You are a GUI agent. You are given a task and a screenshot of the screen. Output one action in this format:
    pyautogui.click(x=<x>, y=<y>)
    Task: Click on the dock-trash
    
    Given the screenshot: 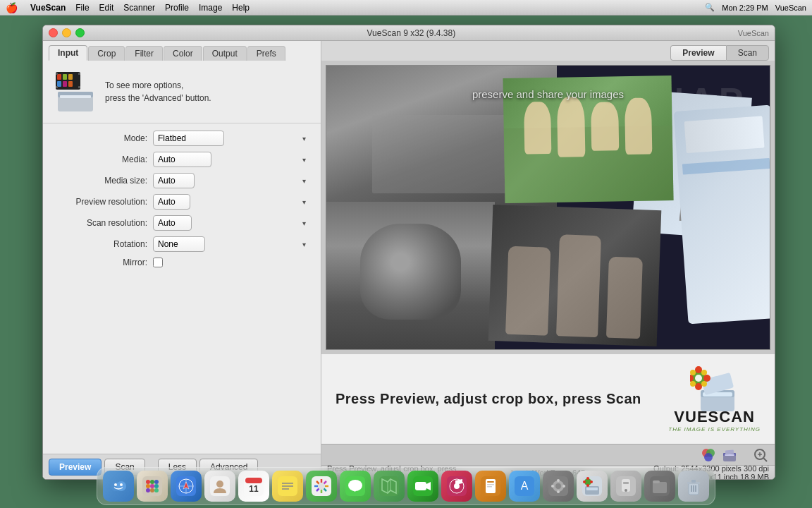 What is the action you would take?
    pyautogui.click(x=694, y=486)
    